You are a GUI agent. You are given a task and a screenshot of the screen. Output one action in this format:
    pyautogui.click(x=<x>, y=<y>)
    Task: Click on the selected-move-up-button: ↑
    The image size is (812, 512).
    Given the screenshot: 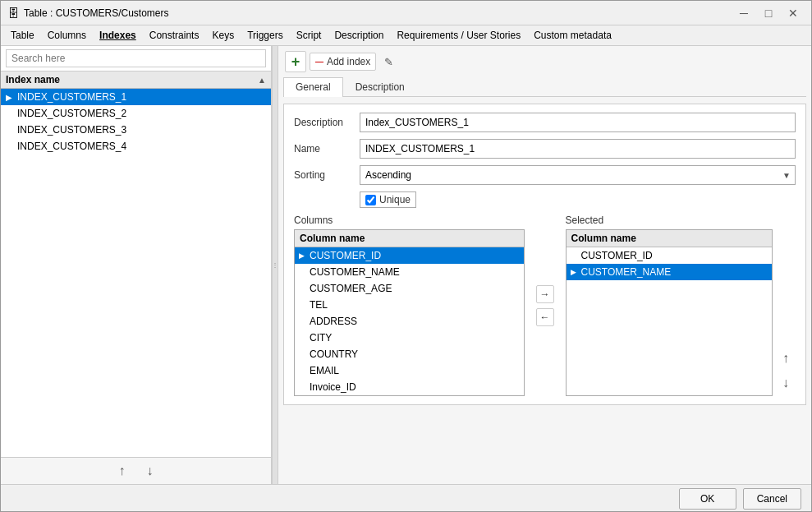 What is the action you would take?
    pyautogui.click(x=786, y=358)
    